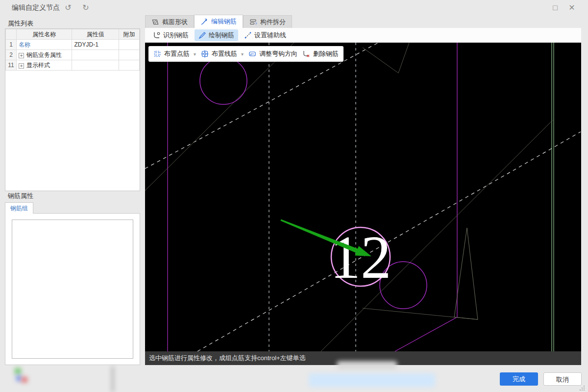 The width and height of the screenshot is (588, 392). What do you see at coordinates (170, 22) in the screenshot?
I see `tab-section-shape: 截面形状` at bounding box center [170, 22].